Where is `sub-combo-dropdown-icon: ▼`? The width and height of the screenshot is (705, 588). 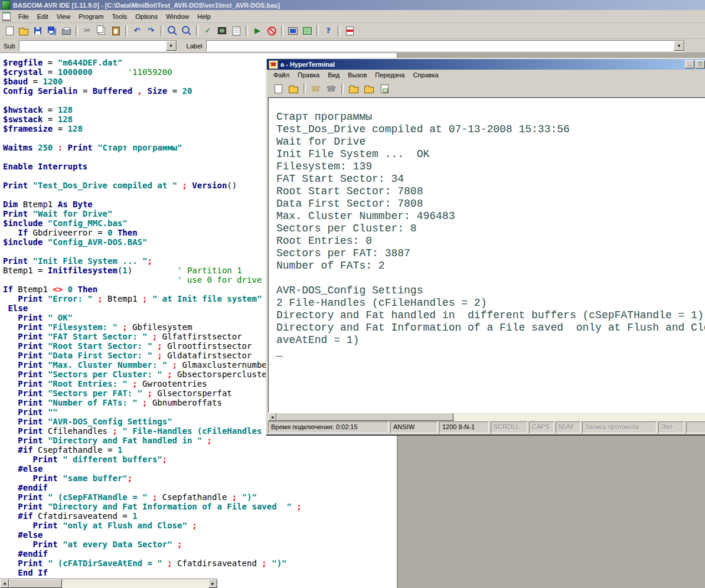 sub-combo-dropdown-icon: ▼ is located at coordinates (171, 46).